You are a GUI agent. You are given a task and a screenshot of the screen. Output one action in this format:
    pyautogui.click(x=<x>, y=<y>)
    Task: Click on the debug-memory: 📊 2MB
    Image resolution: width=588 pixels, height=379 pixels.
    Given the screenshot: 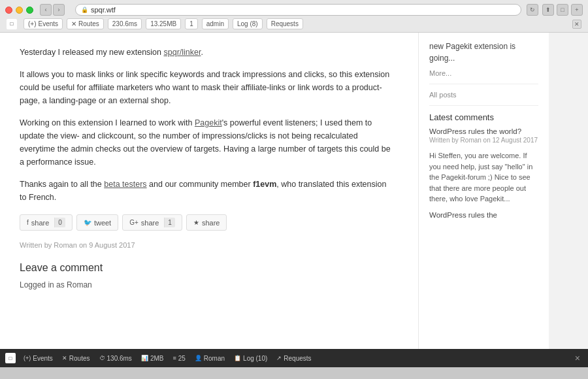 What is the action you would take?
    pyautogui.click(x=153, y=358)
    